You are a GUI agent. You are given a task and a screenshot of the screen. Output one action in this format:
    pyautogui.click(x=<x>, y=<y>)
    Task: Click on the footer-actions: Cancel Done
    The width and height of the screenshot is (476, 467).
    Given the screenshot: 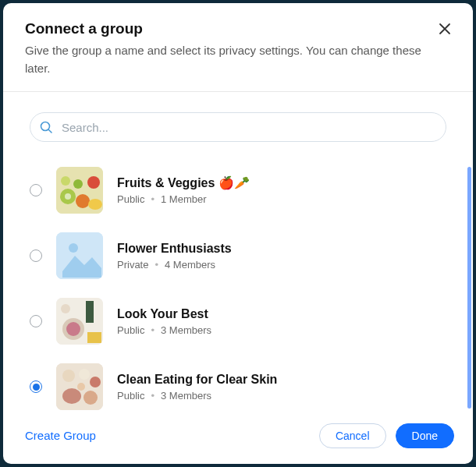 What is the action you would take?
    pyautogui.click(x=387, y=436)
    